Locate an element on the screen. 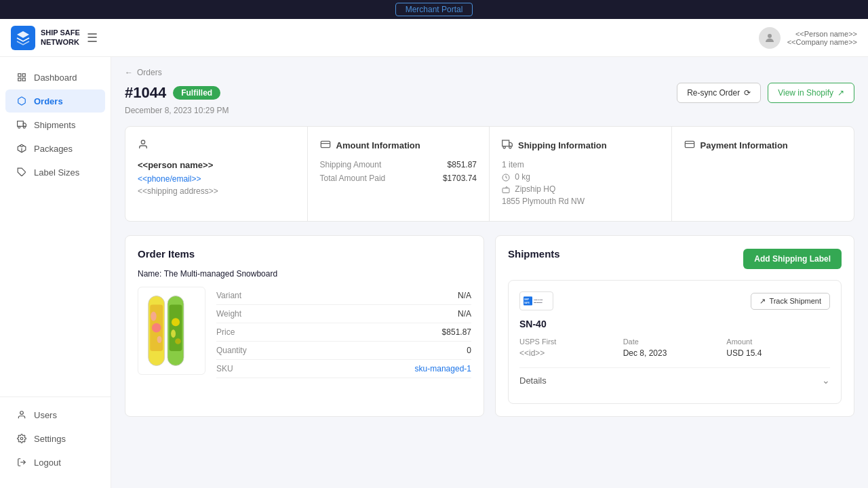  sidebar-label-users: Users is located at coordinates (45, 415).